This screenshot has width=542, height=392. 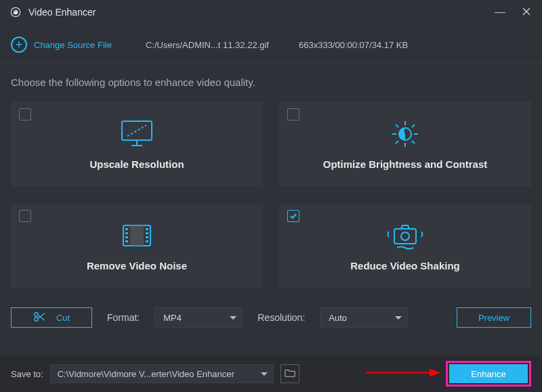 I want to click on option-denoise: Remove Video Noise, so click(x=137, y=246).